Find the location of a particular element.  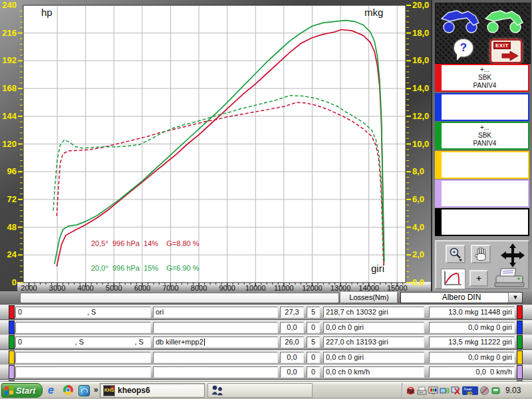

svg-text: 10000 is located at coordinates (255, 287).